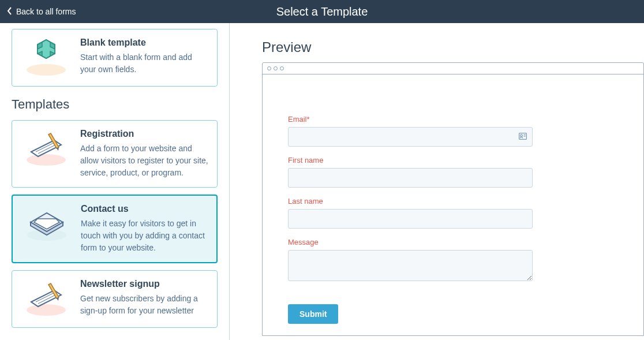 The image size is (644, 340). Describe the element at coordinates (410, 219) in the screenshot. I see `last-name-input` at that location.